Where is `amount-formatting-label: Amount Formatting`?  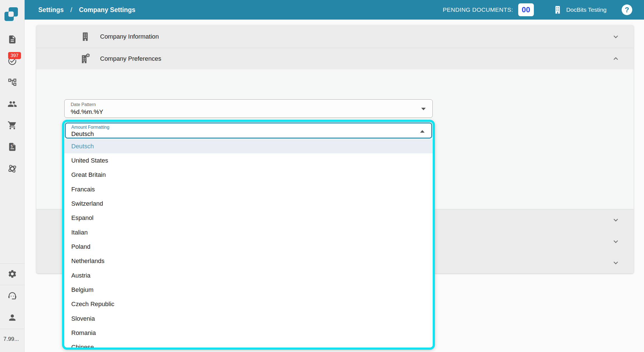 amount-formatting-label: Amount Formatting is located at coordinates (90, 127).